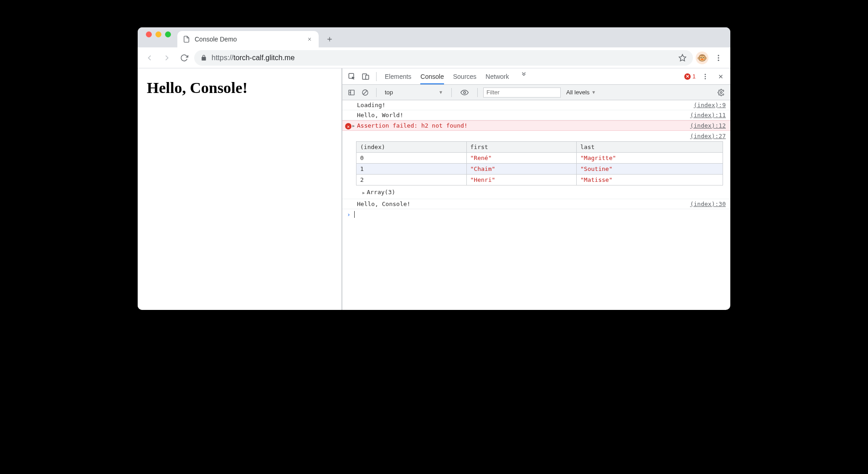 Image resolution: width=868 pixels, height=474 pixels. Describe the element at coordinates (465, 77) in the screenshot. I see `tab-sources: Sources` at that location.